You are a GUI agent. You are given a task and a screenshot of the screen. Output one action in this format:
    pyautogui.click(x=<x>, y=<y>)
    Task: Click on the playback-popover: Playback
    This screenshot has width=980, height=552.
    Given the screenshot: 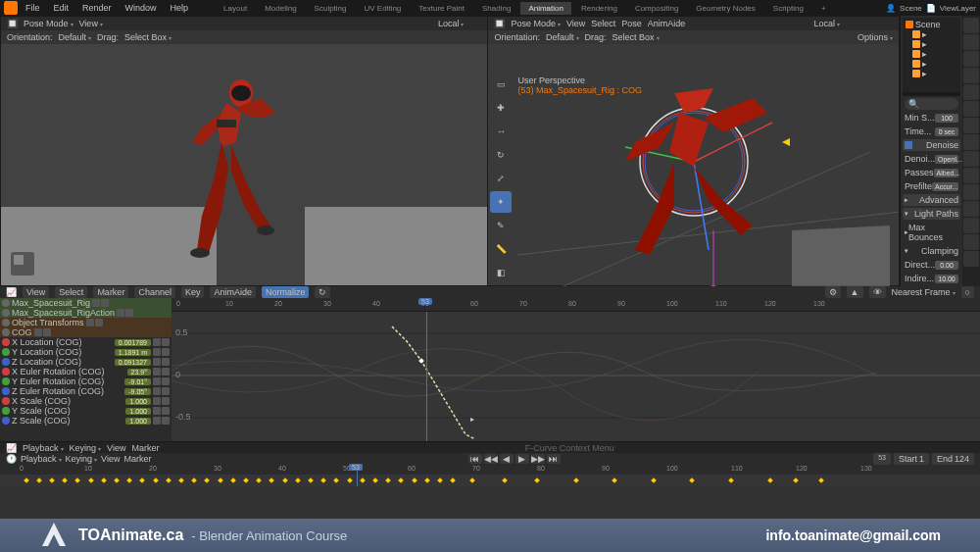 What is the action you would take?
    pyautogui.click(x=43, y=448)
    